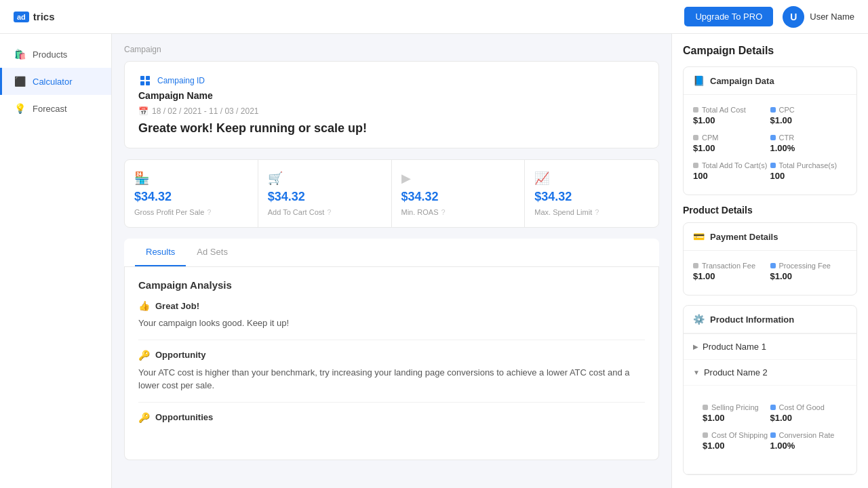  Describe the element at coordinates (591, 212) in the screenshot. I see `stat-label: Max. Spend Limit ?` at that location.